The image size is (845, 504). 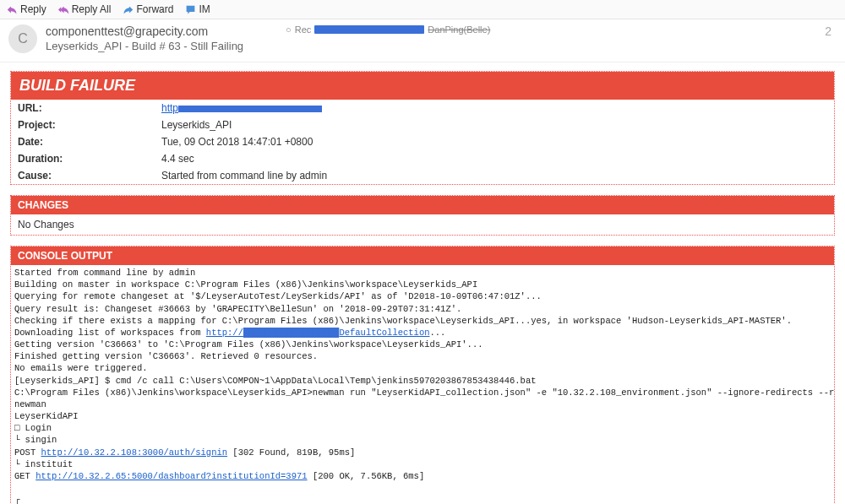 I want to click on signin-link: http://10.32.2.108:3000/auth/signin, so click(x=135, y=453).